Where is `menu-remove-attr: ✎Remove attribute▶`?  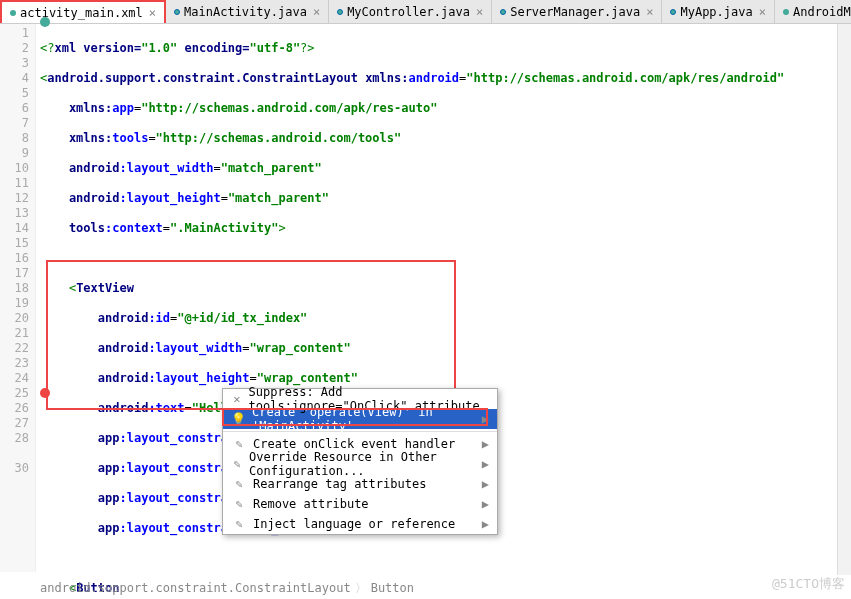 menu-remove-attr: ✎Remove attribute▶ is located at coordinates (360, 504).